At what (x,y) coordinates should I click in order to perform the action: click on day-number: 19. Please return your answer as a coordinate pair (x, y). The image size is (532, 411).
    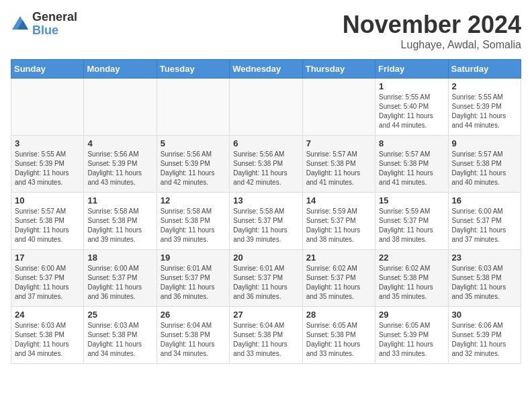
    Looking at the image, I should click on (193, 258).